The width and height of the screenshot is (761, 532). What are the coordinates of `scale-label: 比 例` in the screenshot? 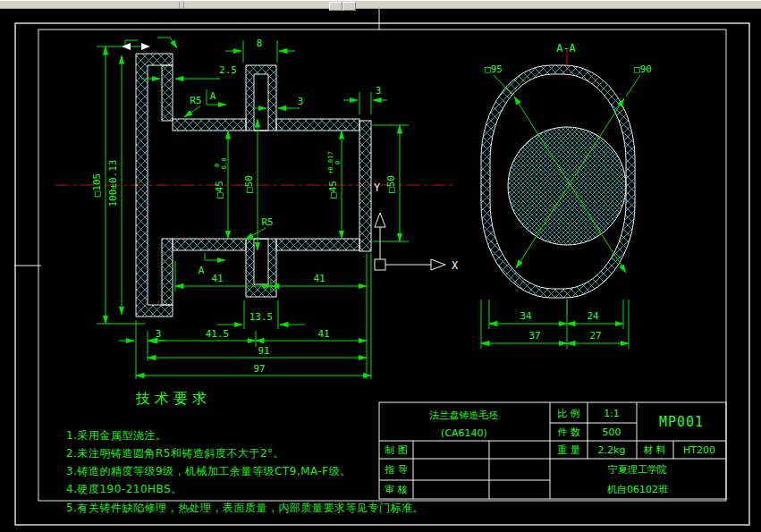 It's located at (569, 413).